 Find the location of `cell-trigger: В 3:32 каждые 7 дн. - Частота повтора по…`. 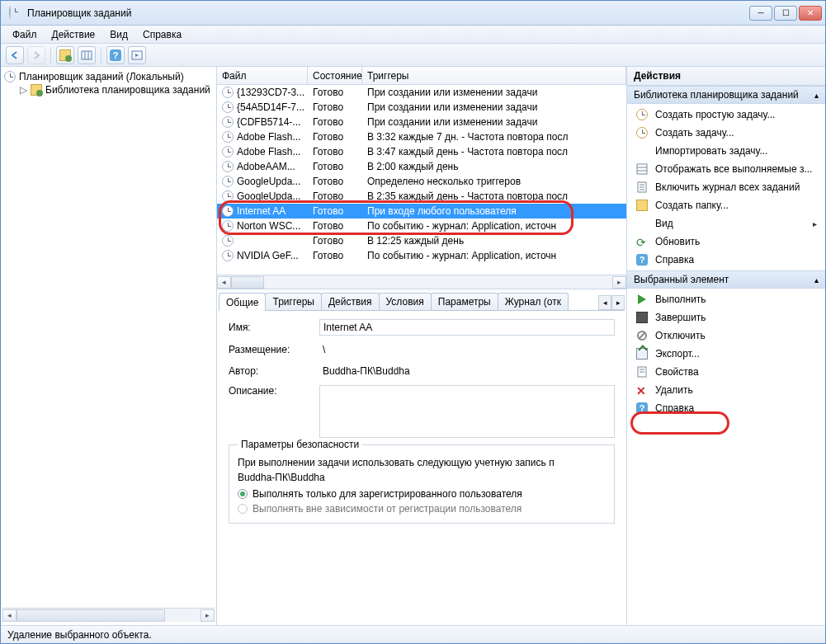

cell-trigger: В 3:32 каждые 7 дн. - Частота повтора по… is located at coordinates (494, 137).